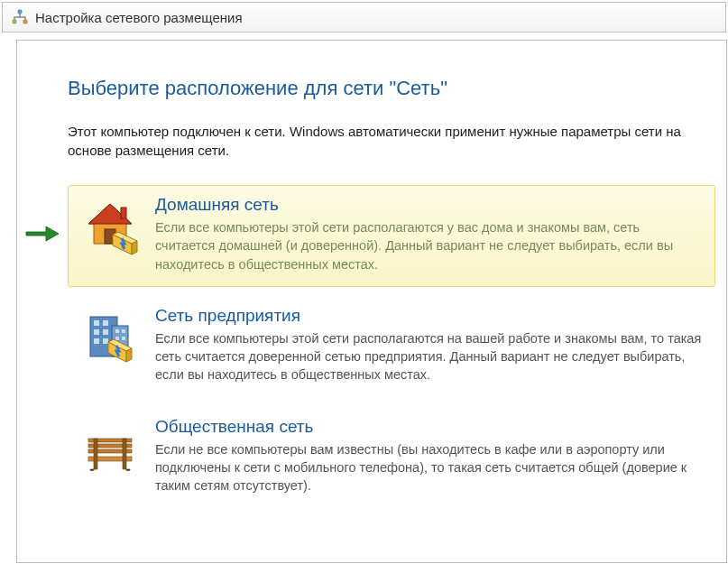 This screenshot has height=564, width=728. What do you see at coordinates (429, 357) in the screenshot?
I see `option-work-desc: Если все компьютеры этой сети располагаю…` at bounding box center [429, 357].